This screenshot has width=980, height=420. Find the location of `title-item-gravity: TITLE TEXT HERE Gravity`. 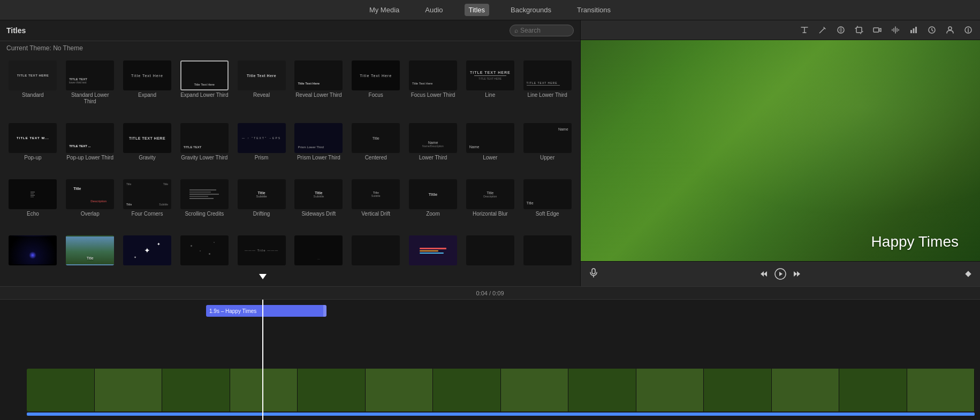

title-item-gravity: TITLE TEXT HERE Gravity is located at coordinates (148, 149).